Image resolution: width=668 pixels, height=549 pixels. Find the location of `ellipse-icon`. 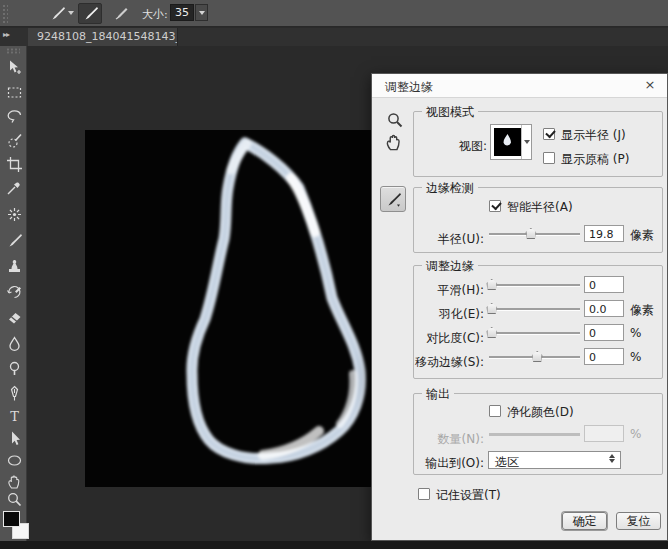

ellipse-icon is located at coordinates (14, 460).